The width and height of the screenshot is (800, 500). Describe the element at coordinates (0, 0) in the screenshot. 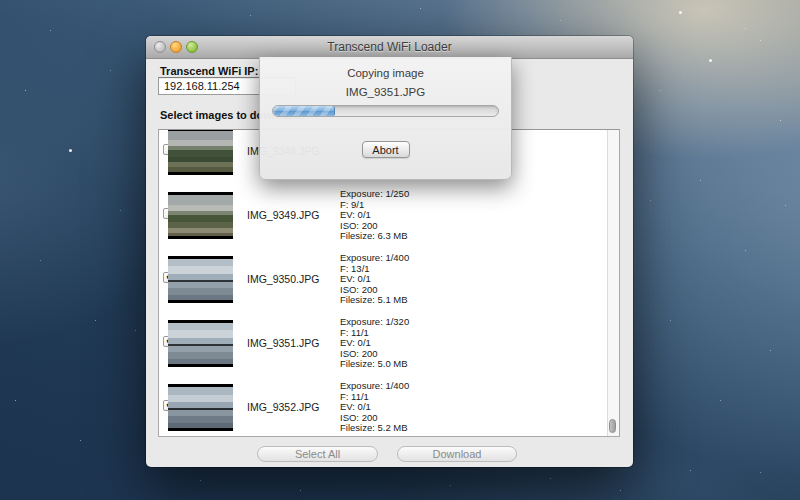

I see `star-field` at that location.